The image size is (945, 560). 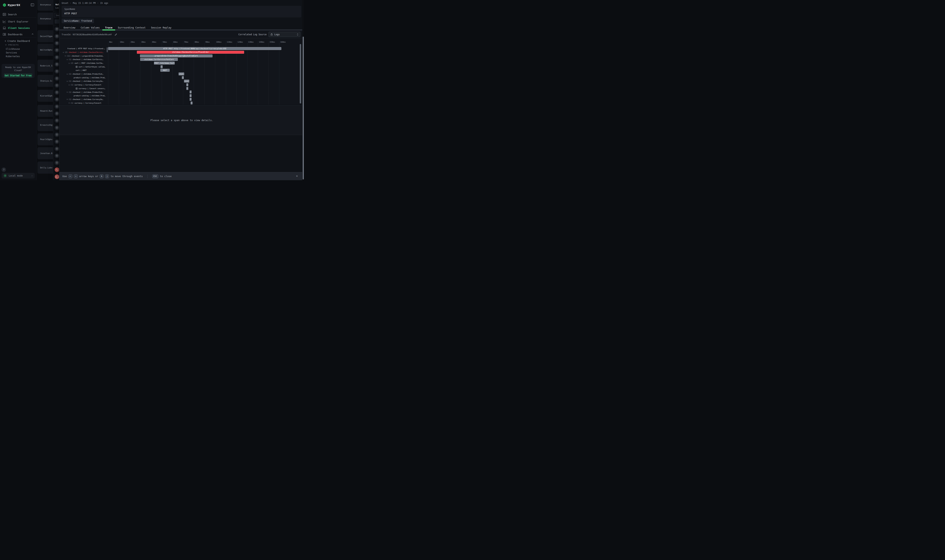 I want to click on session-detail-strip: Wal Las H, so click(x=56, y=90).